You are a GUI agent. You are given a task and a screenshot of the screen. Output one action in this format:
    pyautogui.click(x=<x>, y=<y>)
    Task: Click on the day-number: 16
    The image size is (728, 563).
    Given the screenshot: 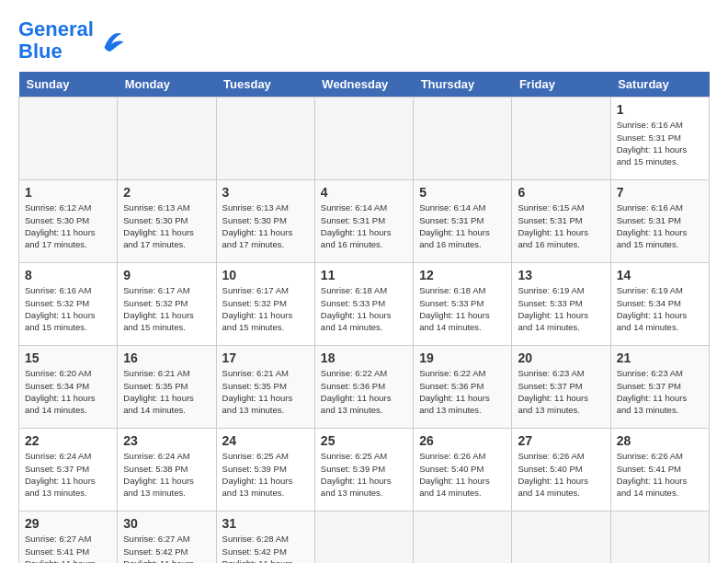 What is the action you would take?
    pyautogui.click(x=166, y=358)
    